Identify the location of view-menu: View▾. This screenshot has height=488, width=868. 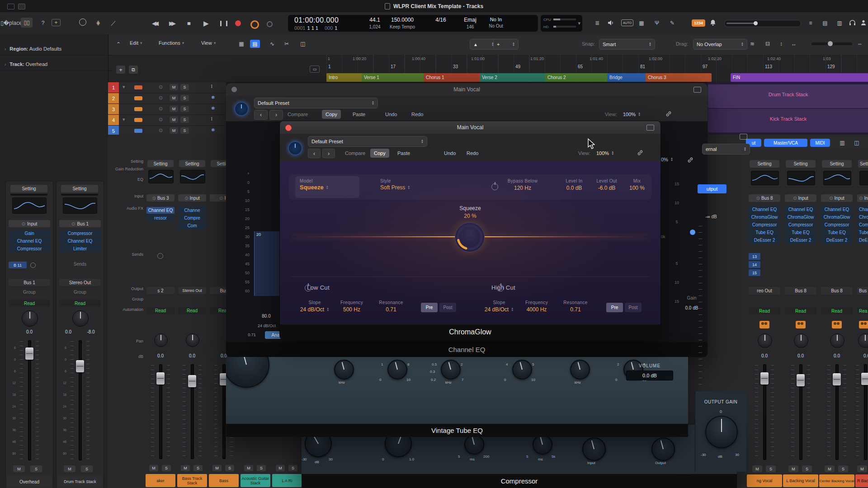
(208, 43).